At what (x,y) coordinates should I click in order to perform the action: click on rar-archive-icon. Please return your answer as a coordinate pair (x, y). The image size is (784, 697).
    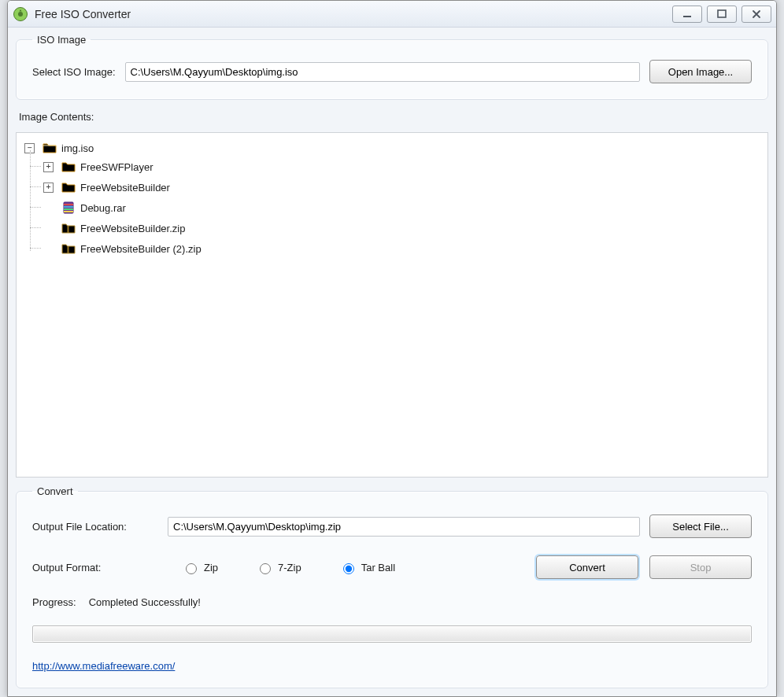
    Looking at the image, I should click on (68, 208).